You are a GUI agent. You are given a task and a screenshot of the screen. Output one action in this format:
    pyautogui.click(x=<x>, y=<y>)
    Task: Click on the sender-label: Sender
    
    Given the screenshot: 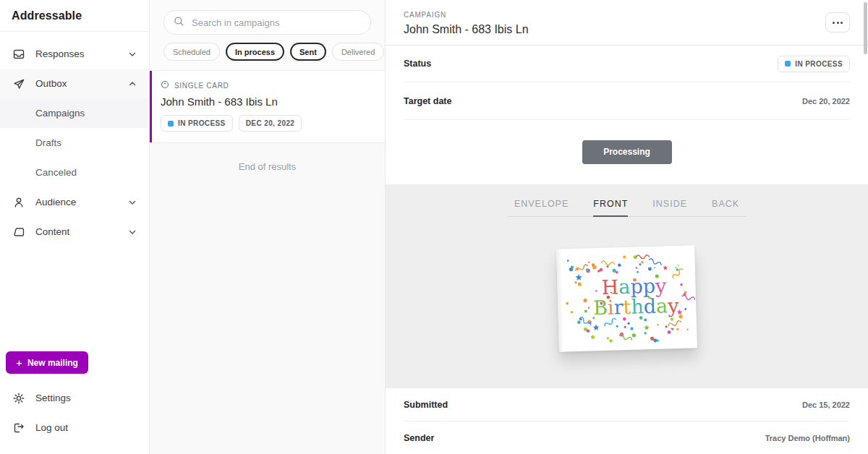 What is the action you would take?
    pyautogui.click(x=419, y=438)
    